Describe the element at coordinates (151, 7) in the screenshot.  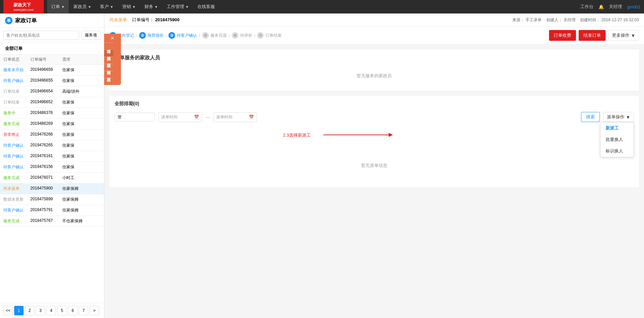
I see `nav-item-finance: 财务 ▼` at that location.